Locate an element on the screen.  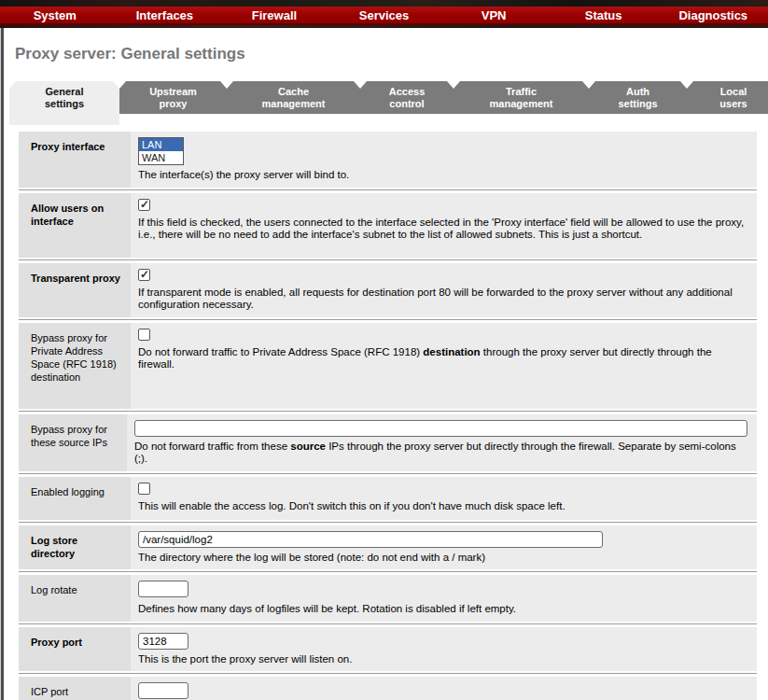
listbox-option-lan: LAN is located at coordinates (161, 145).